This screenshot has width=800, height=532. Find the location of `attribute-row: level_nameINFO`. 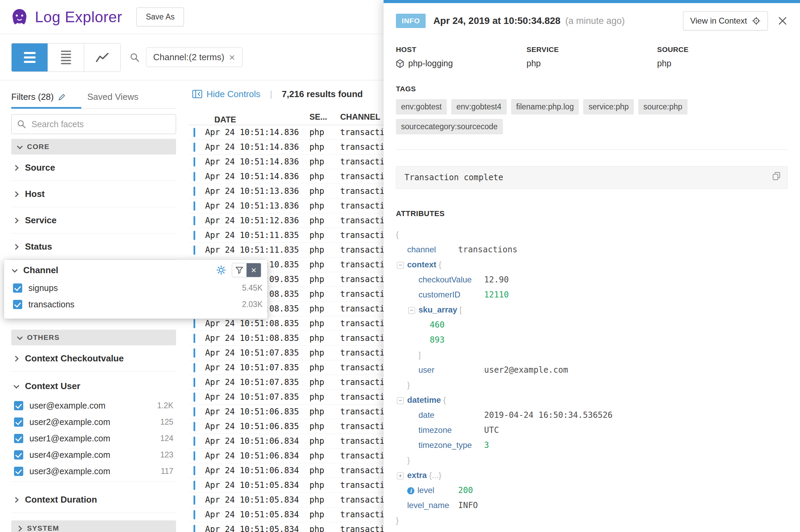

attribute-row: level_nameINFO is located at coordinates (592, 505).